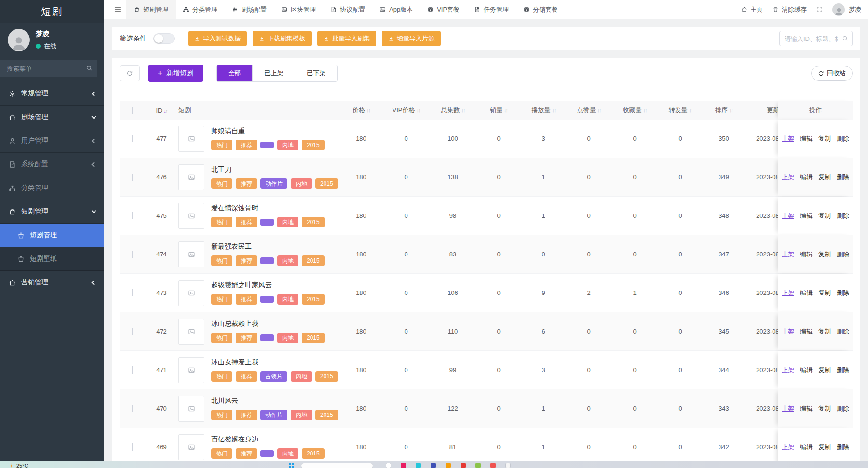 The height and width of the screenshot is (468, 868). What do you see at coordinates (453, 110) in the screenshot?
I see `header-episodes: 总集数↓↑` at bounding box center [453, 110].